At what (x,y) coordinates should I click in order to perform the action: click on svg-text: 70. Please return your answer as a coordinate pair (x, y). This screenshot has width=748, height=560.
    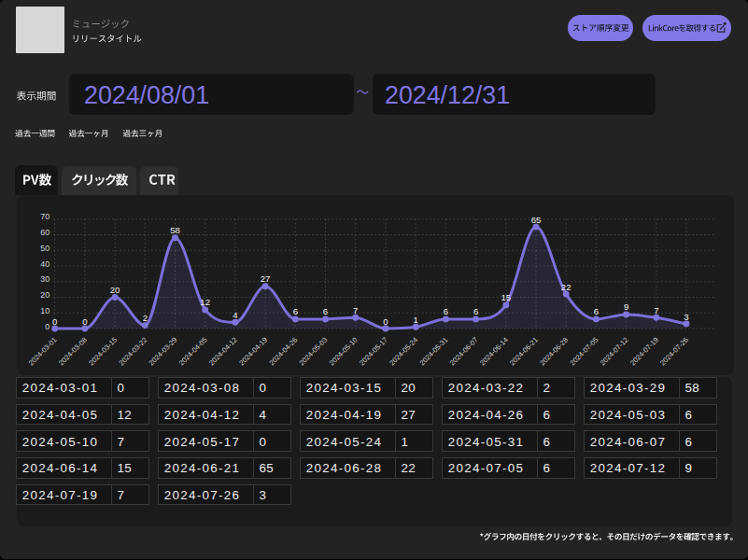
    Looking at the image, I should click on (45, 217).